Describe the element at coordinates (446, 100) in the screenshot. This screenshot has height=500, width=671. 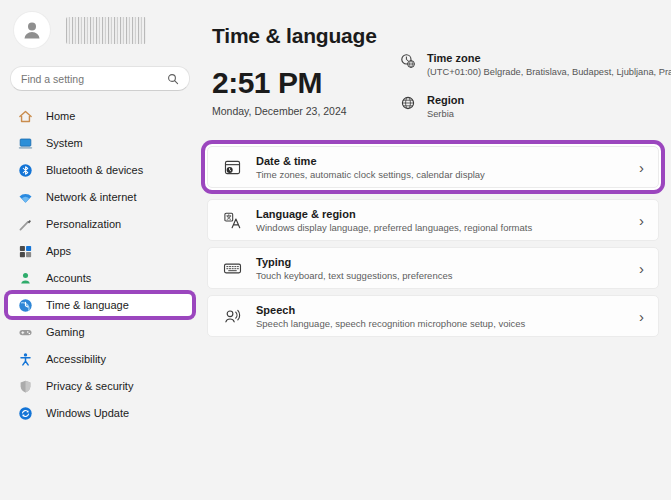
I see `region-label: Region` at that location.